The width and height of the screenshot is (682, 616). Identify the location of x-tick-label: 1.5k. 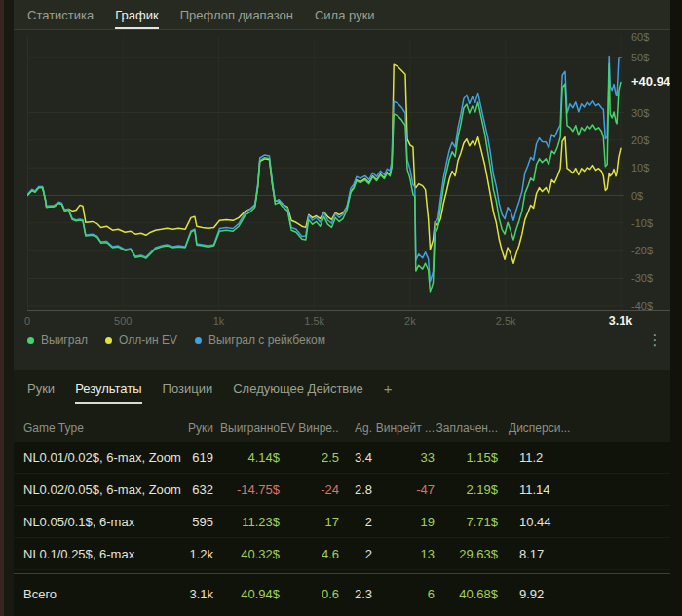
(314, 321).